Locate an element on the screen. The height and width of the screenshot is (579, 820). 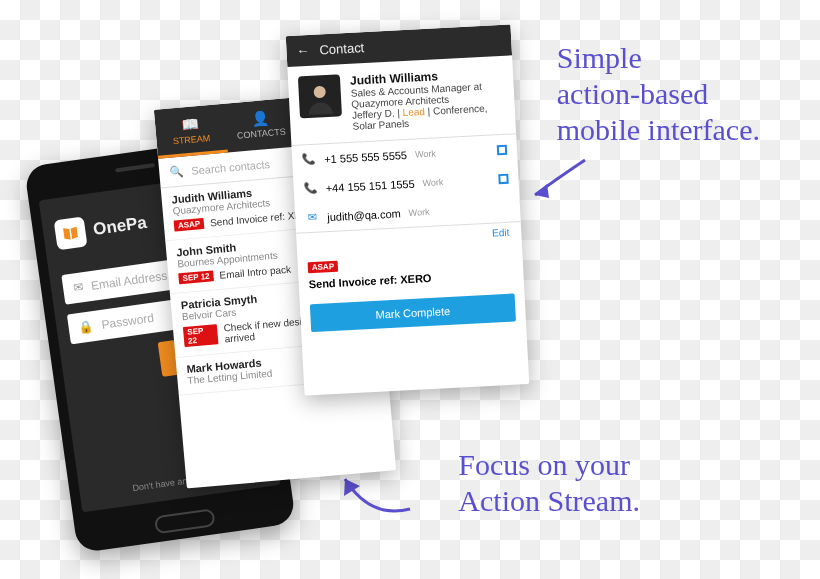
tab-stream: 📖 STREAM is located at coordinates (190, 134).